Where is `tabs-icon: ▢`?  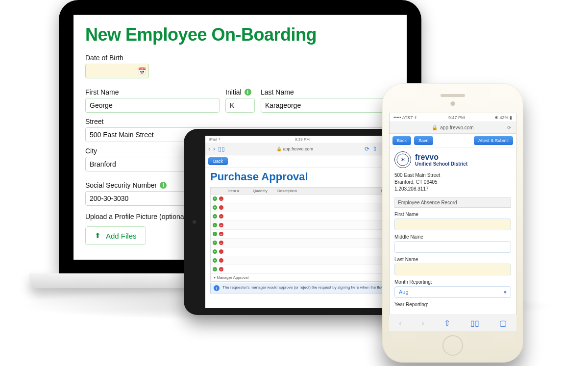 tabs-icon: ▢ is located at coordinates (503, 323).